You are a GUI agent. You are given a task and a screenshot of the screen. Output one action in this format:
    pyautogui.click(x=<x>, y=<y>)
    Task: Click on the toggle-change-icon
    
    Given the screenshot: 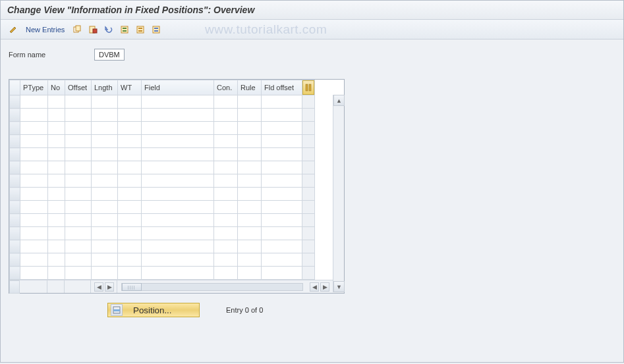 What is the action you would take?
    pyautogui.click(x=13, y=30)
    